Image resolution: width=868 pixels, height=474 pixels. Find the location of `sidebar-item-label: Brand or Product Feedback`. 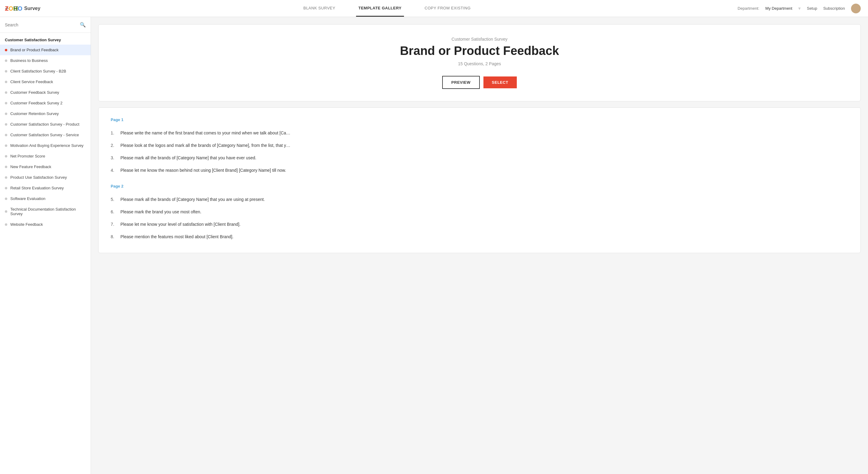

sidebar-item-label: Brand or Product Feedback is located at coordinates (34, 50).